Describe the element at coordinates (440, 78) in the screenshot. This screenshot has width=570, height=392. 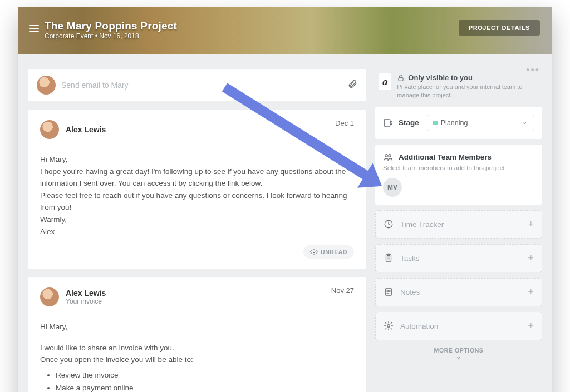
I see `visibility-title-text: Only visible to you` at that location.